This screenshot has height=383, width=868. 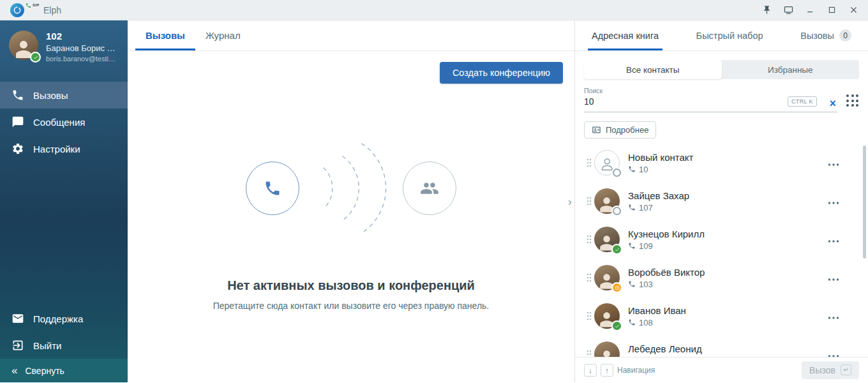 What do you see at coordinates (832, 10) in the screenshot?
I see `maximize-icon` at bounding box center [832, 10].